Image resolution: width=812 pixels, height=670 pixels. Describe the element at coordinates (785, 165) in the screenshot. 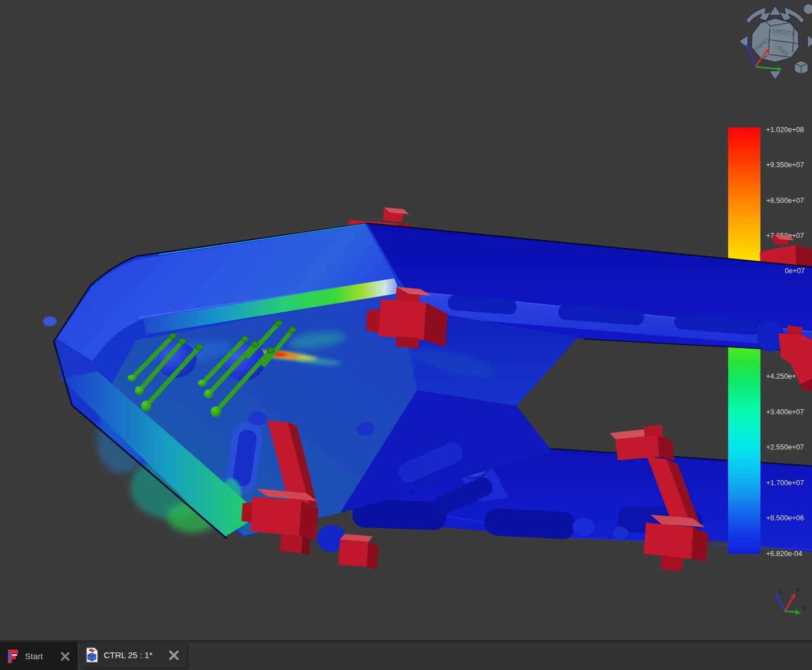

I see `legend-label: +9.350e+07` at that location.